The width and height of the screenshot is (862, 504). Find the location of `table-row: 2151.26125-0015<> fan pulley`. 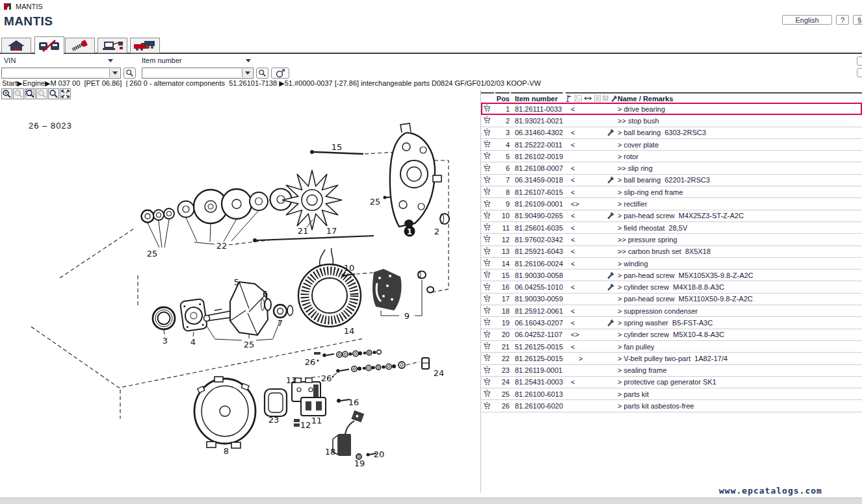

table-row: 2151.26125-0015<> fan pulley is located at coordinates (672, 347).